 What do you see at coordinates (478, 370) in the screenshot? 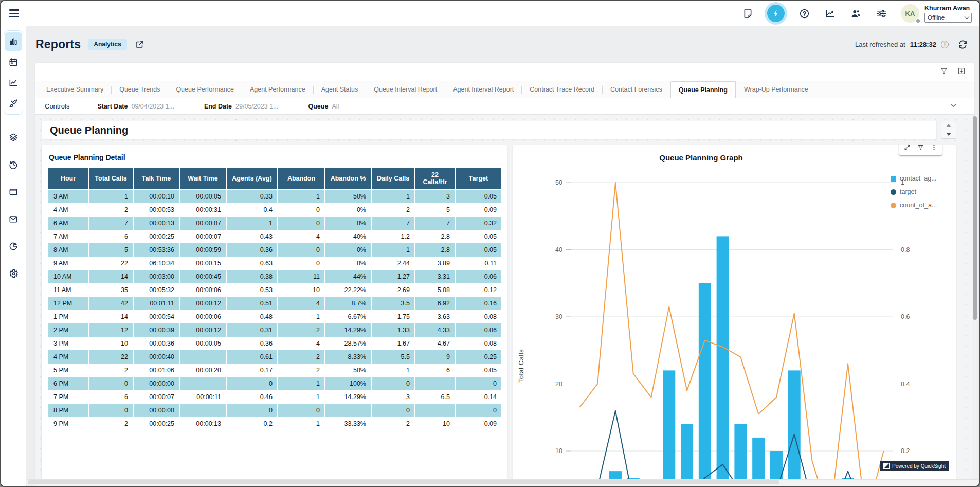
I see `table-cell: 0.05` at bounding box center [478, 370].